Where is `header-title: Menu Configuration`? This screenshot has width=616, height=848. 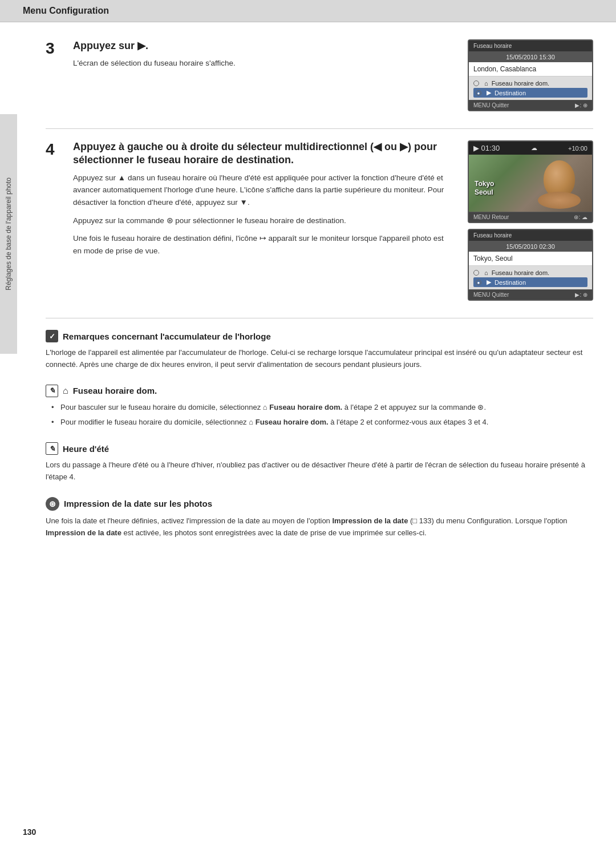
header-title: Menu Configuration is located at coordinates (66, 10).